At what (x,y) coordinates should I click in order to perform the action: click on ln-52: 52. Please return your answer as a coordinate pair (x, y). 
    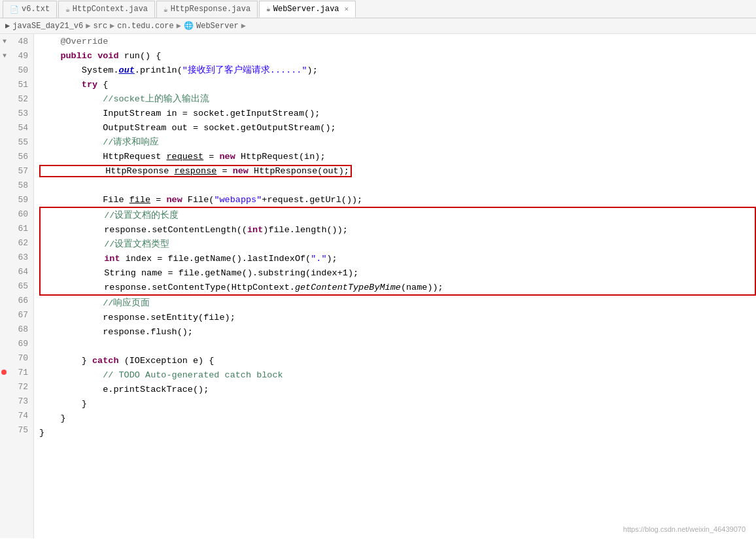
    Looking at the image, I should click on (17, 99).